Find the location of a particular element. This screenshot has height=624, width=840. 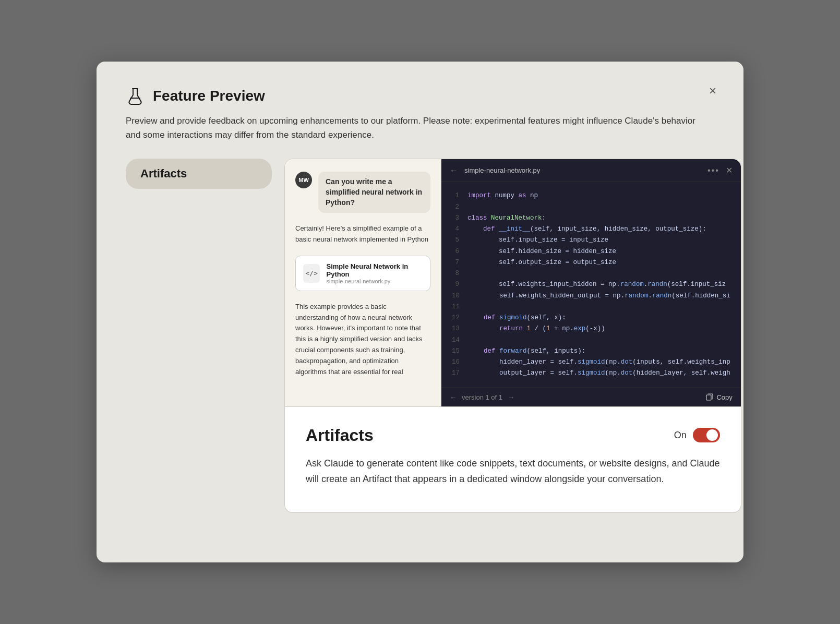

sidebar-item-label: Artifacts is located at coordinates (164, 173).